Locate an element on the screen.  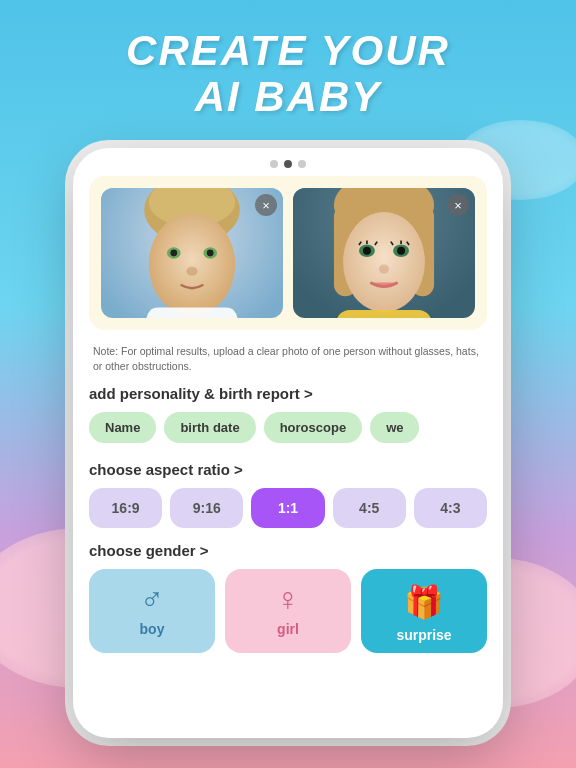
aspect-ratio-row: 16:9 9:16 1:1 4:5 4:3 is located at coordinates (288, 508).